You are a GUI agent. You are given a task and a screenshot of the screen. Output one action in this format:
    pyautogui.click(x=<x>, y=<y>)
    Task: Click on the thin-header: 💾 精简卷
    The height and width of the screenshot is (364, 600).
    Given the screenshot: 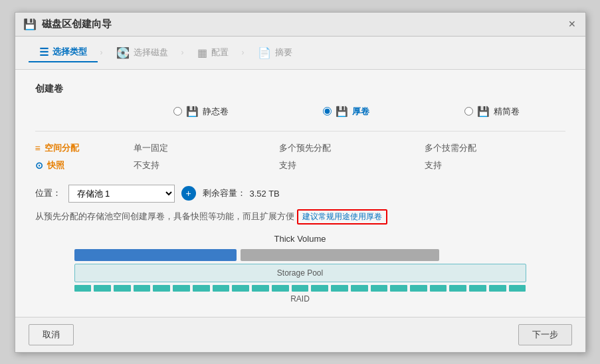 What is the action you would take?
    pyautogui.click(x=492, y=112)
    